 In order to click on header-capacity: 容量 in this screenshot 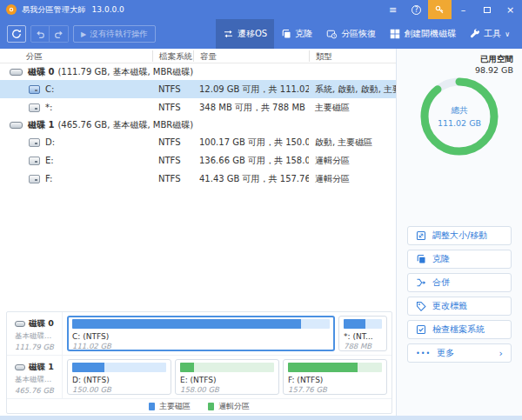, I will do `click(251, 56)`.